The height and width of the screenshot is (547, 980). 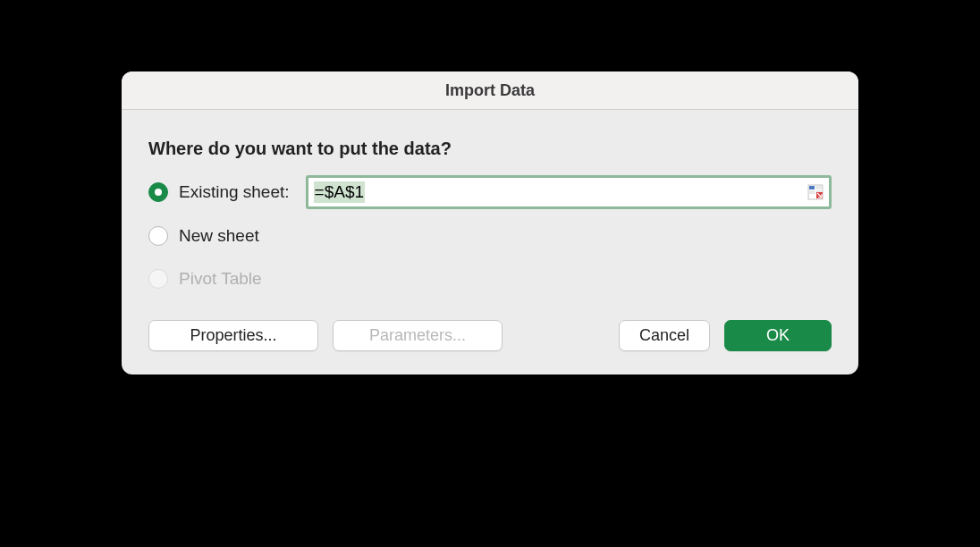 What do you see at coordinates (490, 91) in the screenshot?
I see `dialog-title: Import Data` at bounding box center [490, 91].